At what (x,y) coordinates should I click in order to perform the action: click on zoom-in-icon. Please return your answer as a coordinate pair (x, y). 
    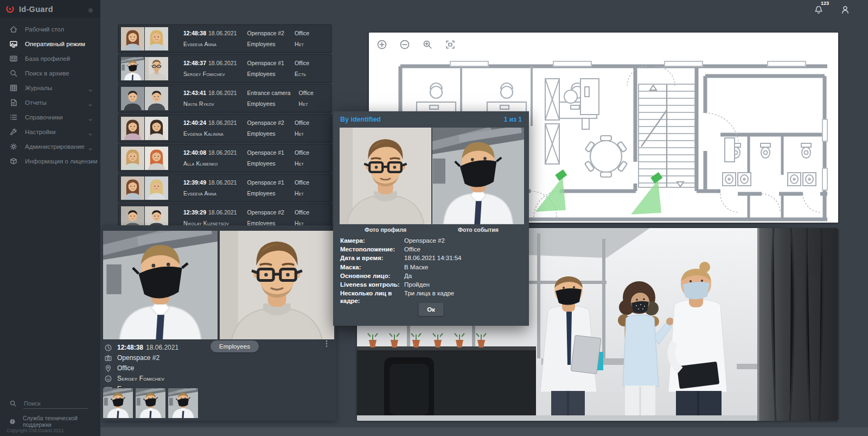
    Looking at the image, I should click on (382, 45).